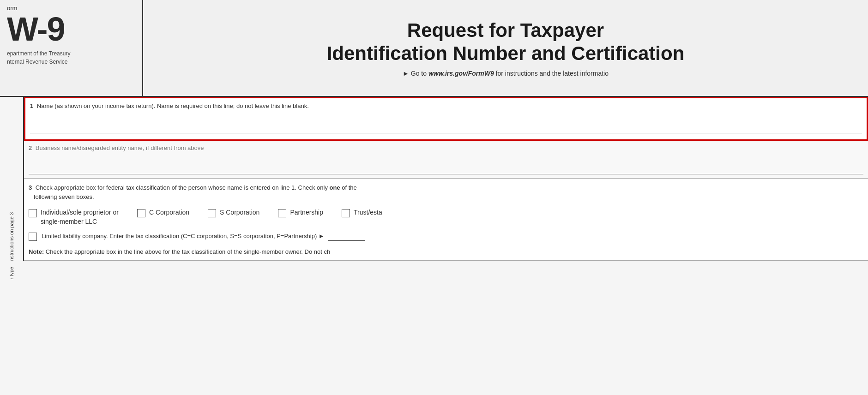  Describe the element at coordinates (12, 272) in the screenshot. I see `side-label-text-2: r type.` at that location.